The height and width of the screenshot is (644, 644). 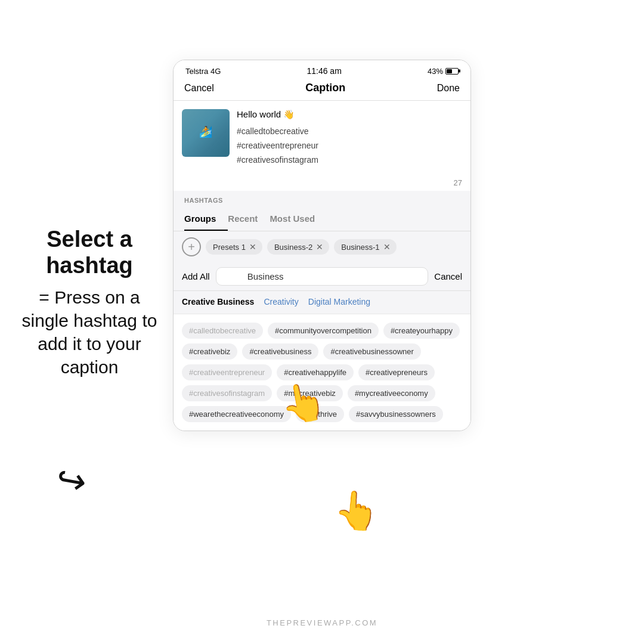 I want to click on hashtag-pill: #communityovercompetition, so click(x=323, y=330).